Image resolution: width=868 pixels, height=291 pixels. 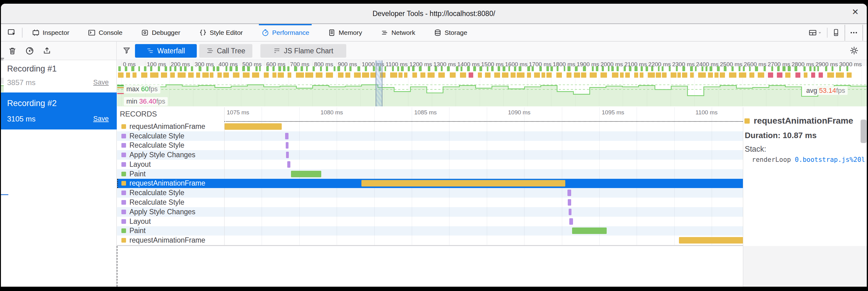 What do you see at coordinates (451, 32) in the screenshot?
I see `tab-storage: Storage` at bounding box center [451, 32].